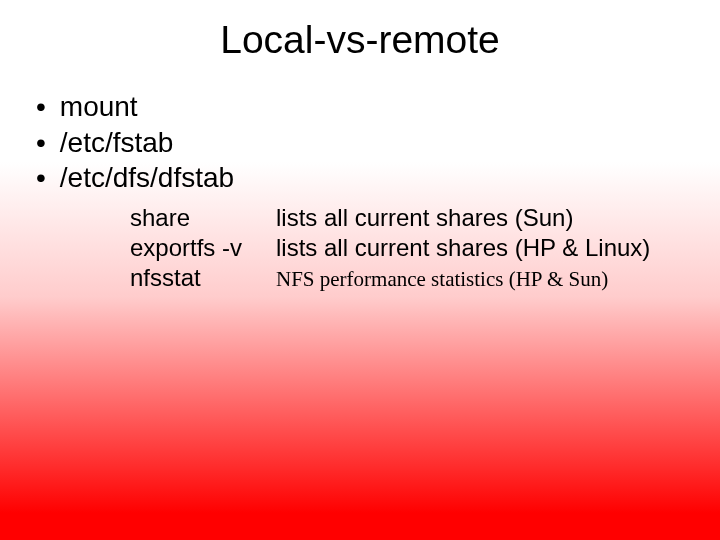  Describe the element at coordinates (424, 218) in the screenshot. I see `command-desc: lists all current shares (Sun)` at that location.